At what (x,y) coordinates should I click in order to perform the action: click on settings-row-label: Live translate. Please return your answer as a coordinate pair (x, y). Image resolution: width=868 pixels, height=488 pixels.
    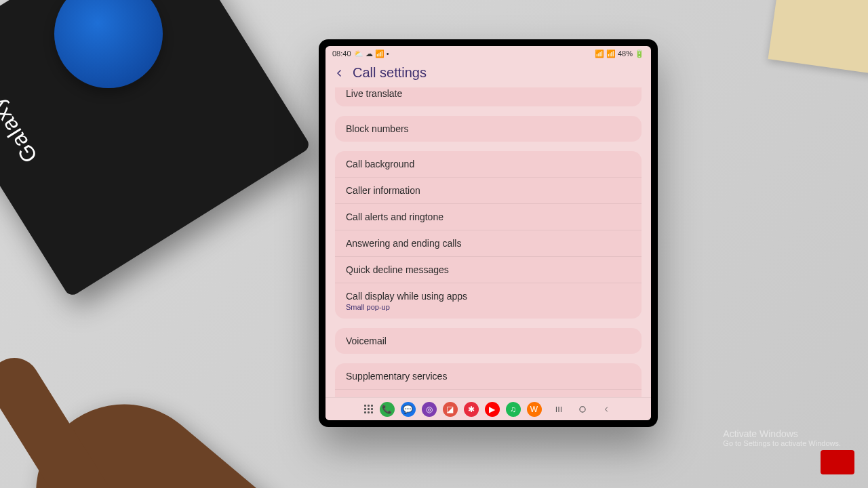
    Looking at the image, I should click on (488, 94).